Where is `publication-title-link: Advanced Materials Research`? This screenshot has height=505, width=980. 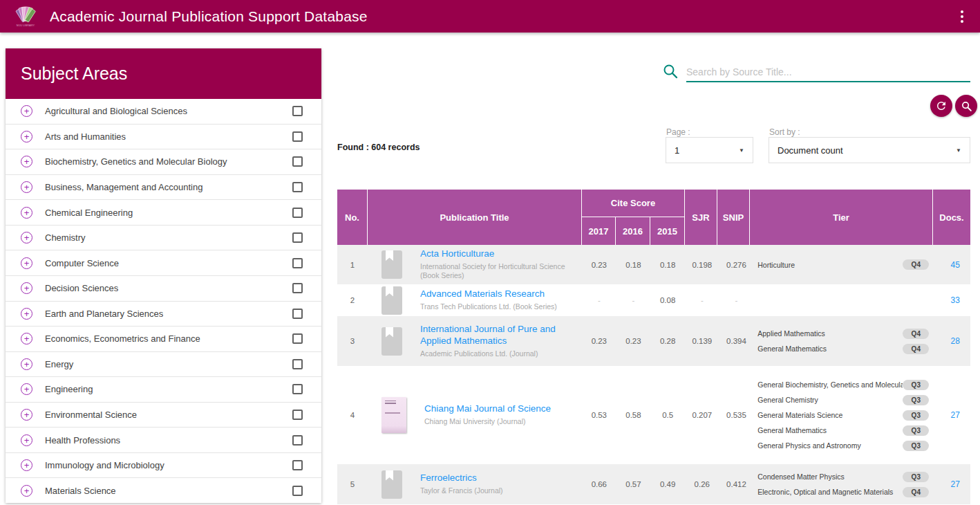 publication-title-link: Advanced Materials Research is located at coordinates (498, 295).